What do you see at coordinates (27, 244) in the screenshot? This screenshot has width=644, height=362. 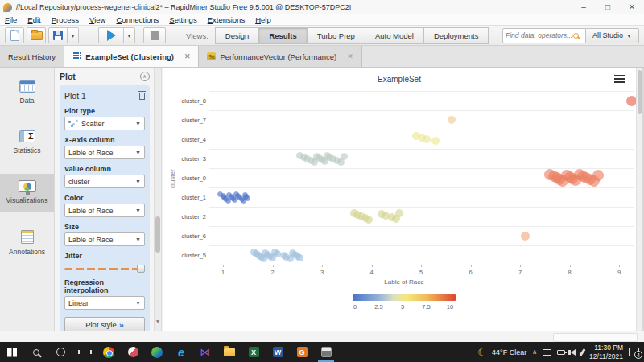 I see `sidebar-item-annotations: Annotations` at bounding box center [27, 244].